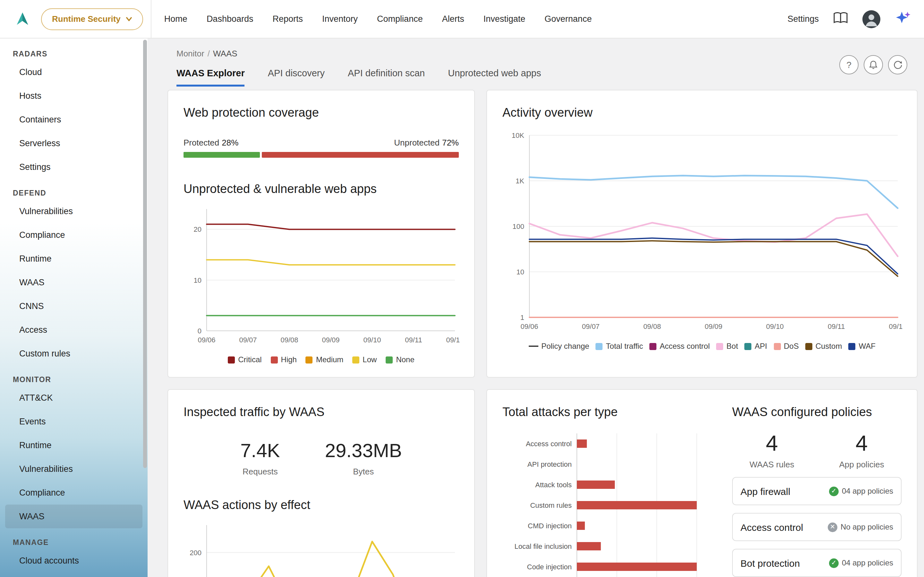  I want to click on topbar: Runtime Security Home Dashboards Reports…, so click(462, 19).